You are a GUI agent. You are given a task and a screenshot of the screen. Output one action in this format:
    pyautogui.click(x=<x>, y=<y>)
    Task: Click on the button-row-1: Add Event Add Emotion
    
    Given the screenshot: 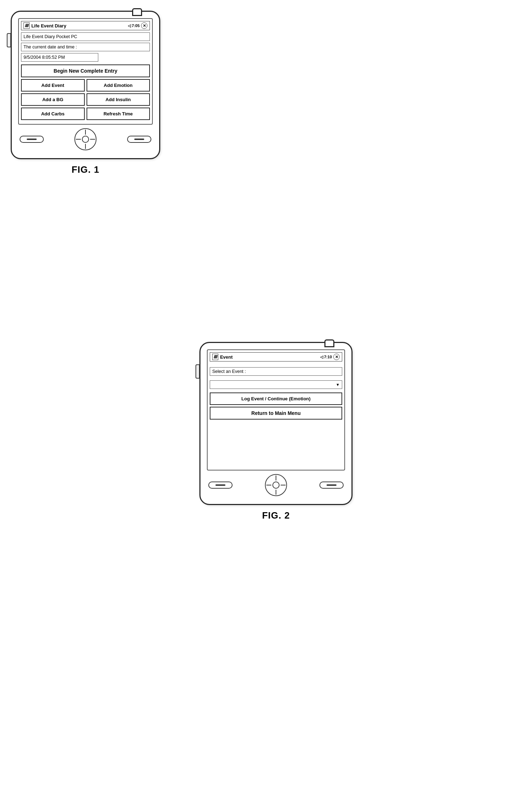 What is the action you would take?
    pyautogui.click(x=85, y=85)
    